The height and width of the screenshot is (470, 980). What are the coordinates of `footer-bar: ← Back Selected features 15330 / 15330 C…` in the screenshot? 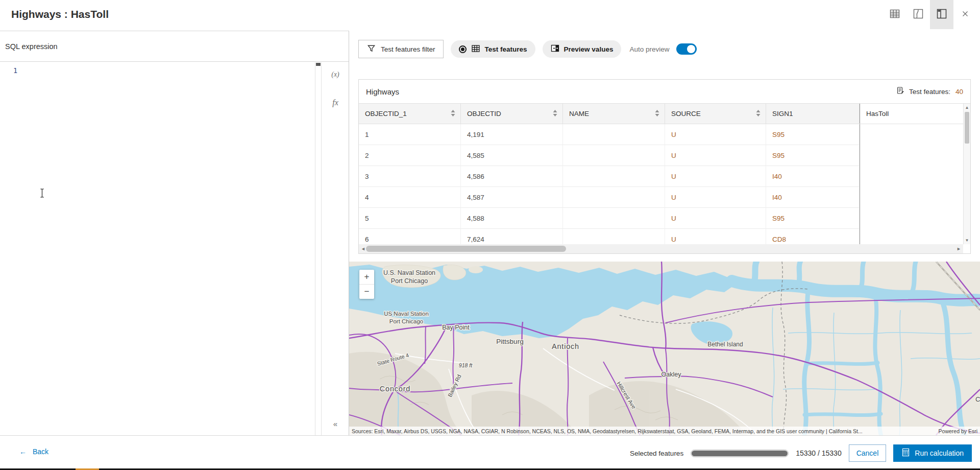 It's located at (490, 453).